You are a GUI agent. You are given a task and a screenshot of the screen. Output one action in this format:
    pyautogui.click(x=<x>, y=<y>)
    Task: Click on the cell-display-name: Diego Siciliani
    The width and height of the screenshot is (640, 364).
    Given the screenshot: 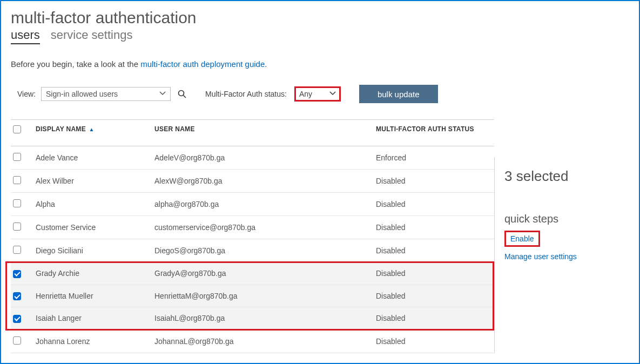 What is the action you would take?
    pyautogui.click(x=91, y=251)
    